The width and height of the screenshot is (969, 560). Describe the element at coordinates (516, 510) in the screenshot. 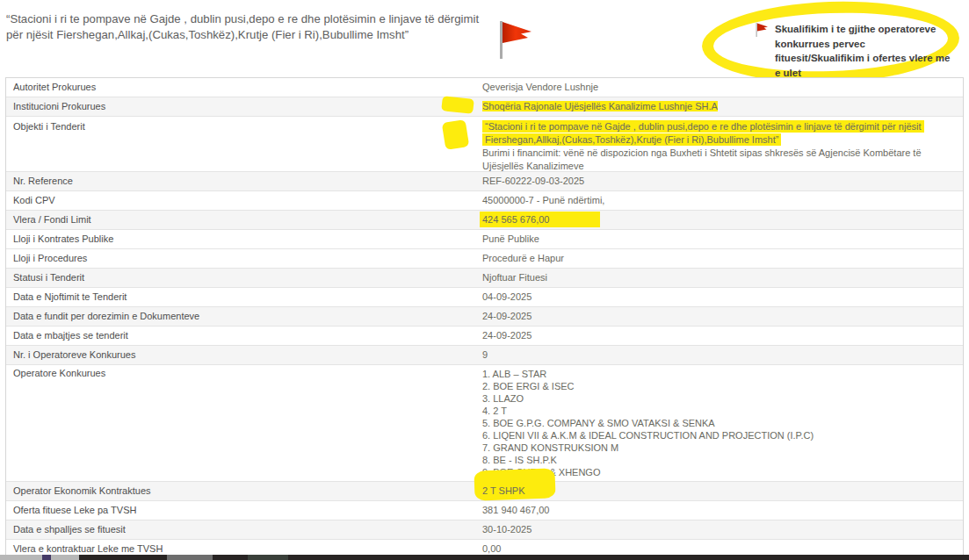

I see `value-text: 381 940 467,00` at that location.